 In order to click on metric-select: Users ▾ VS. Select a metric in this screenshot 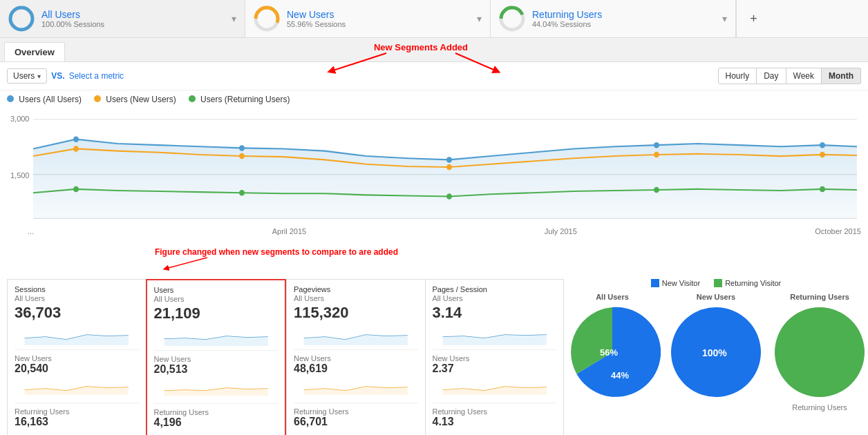, I will do `click(65, 76)`.